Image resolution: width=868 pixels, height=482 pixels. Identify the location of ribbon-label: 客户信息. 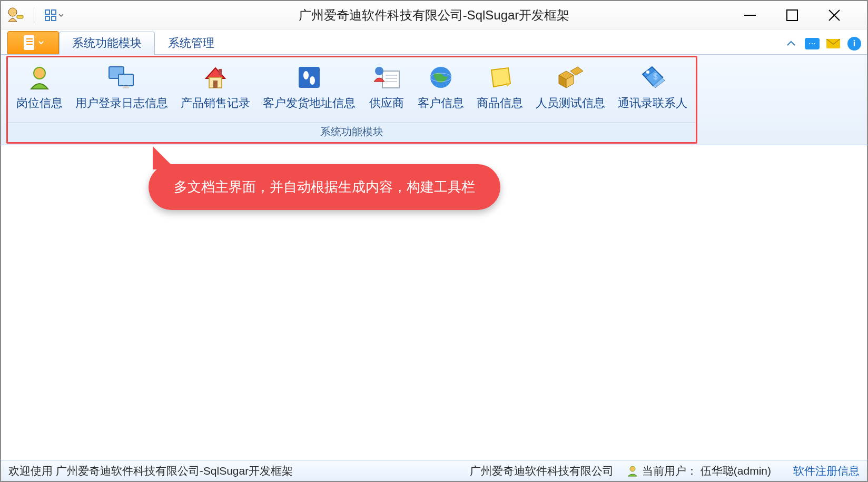
(441, 103).